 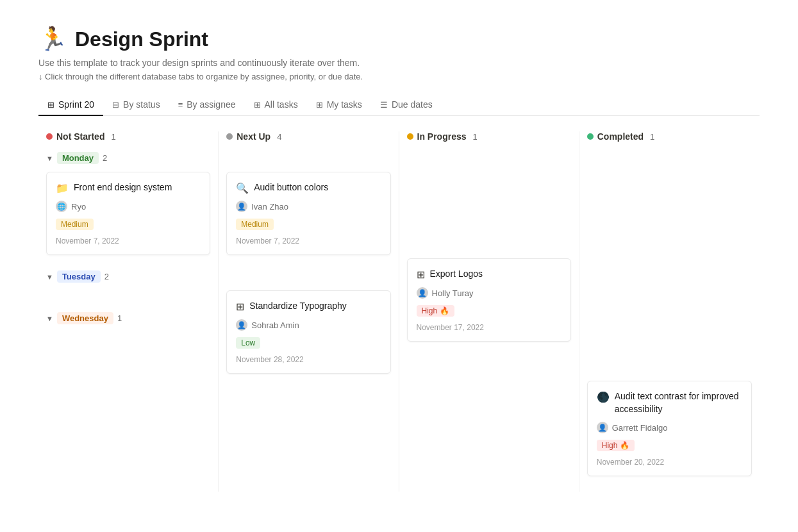 What do you see at coordinates (258, 105) in the screenshot?
I see `alltasks-icon: ⊞` at bounding box center [258, 105].